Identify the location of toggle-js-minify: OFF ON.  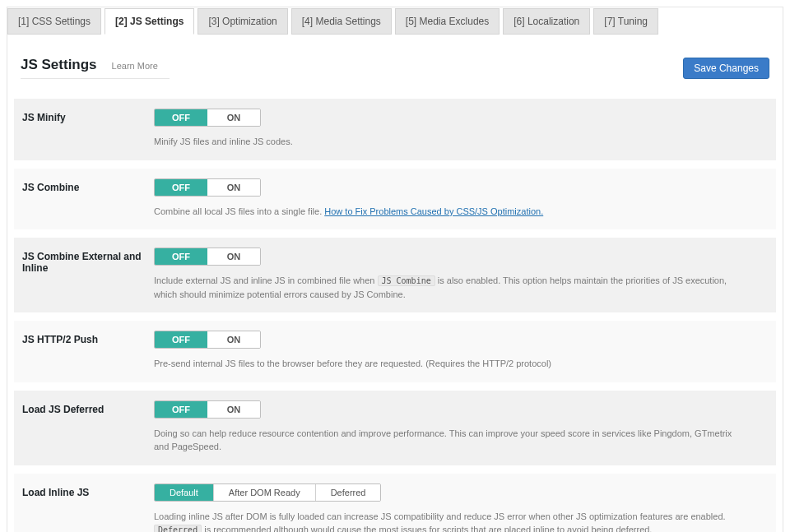
(207, 118).